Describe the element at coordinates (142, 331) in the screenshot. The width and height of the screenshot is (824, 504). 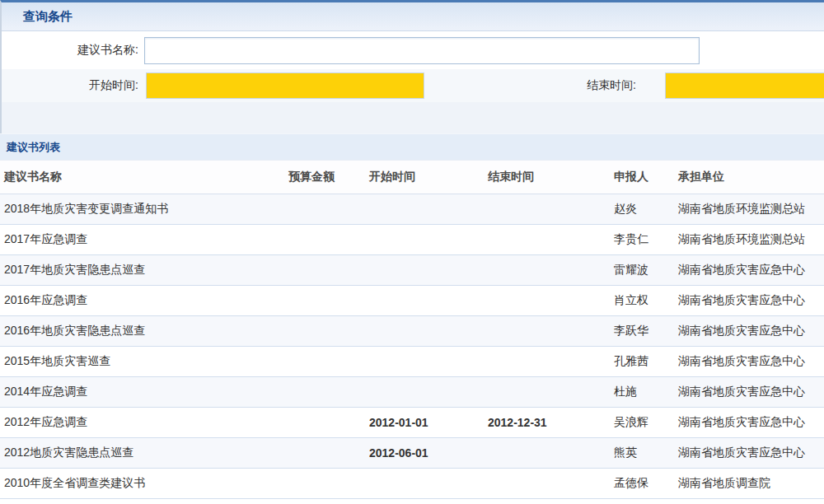
I see `cell-proposal-name: 2016年地质灾害隐患点巡查` at that location.